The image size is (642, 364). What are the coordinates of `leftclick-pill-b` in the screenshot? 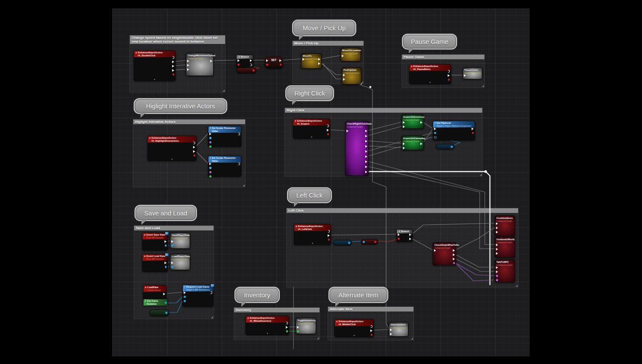 It's located at (369, 242).